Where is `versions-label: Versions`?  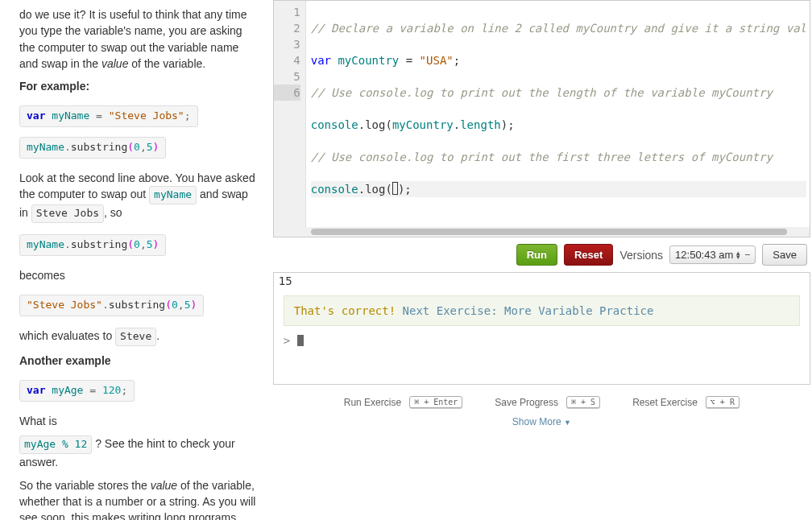 versions-label: Versions is located at coordinates (641, 255).